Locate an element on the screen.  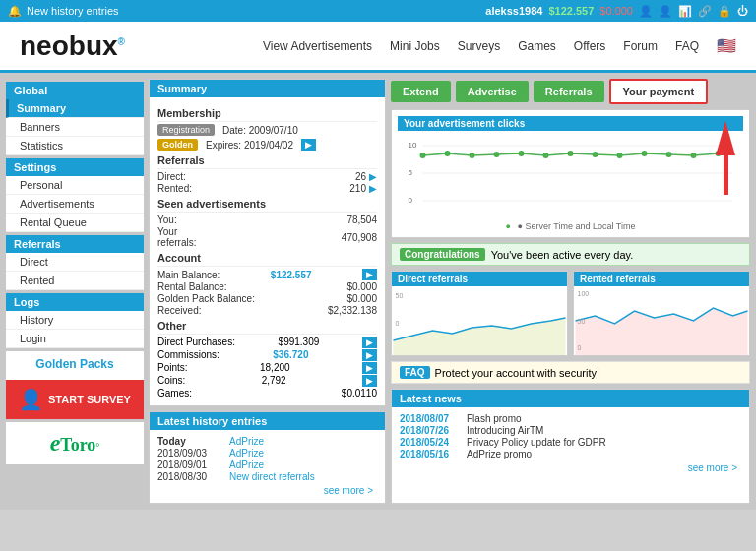
history-see-more: see more > is located at coordinates (268, 490).